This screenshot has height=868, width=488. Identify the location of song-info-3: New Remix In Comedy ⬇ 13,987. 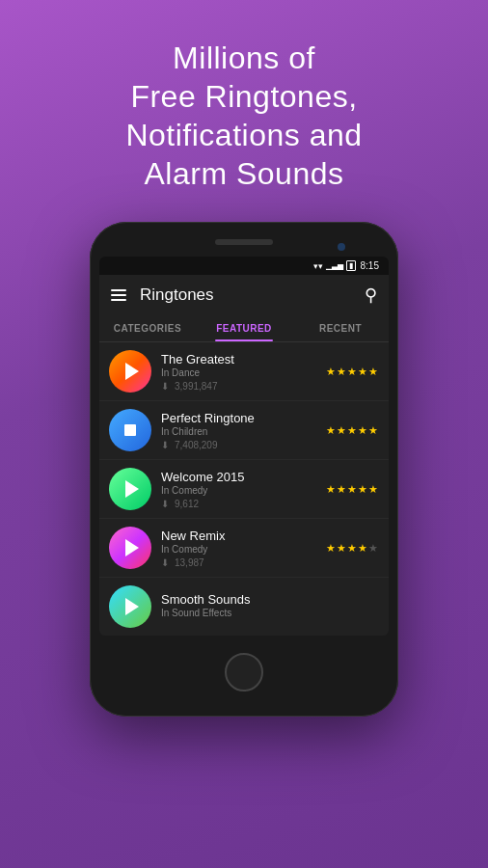
(243, 548).